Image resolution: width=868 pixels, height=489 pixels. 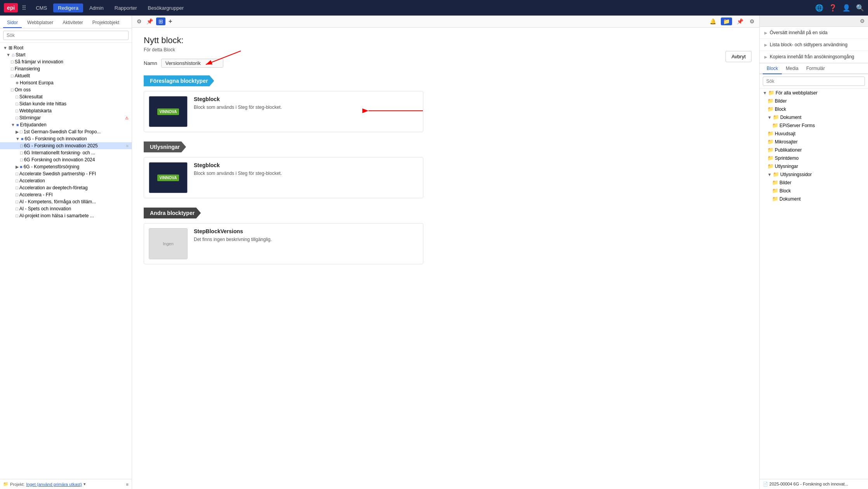 I want to click on name-value: Versionshistorik, so click(x=192, y=63).